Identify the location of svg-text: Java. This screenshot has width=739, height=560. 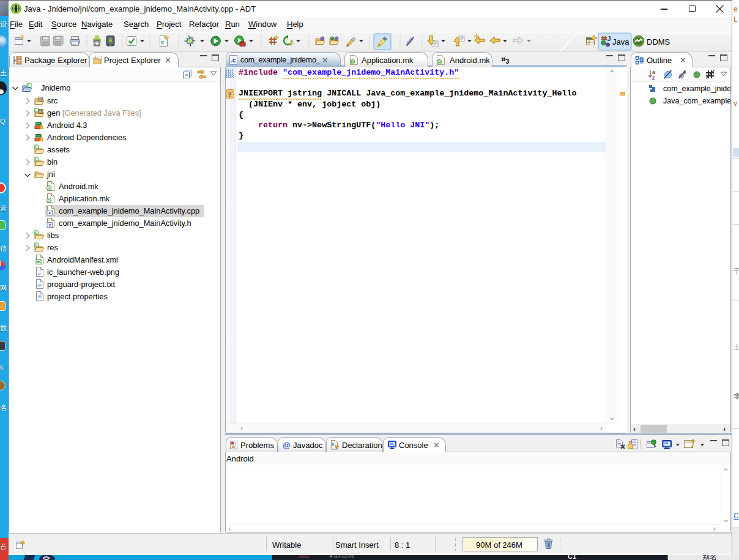
(621, 42).